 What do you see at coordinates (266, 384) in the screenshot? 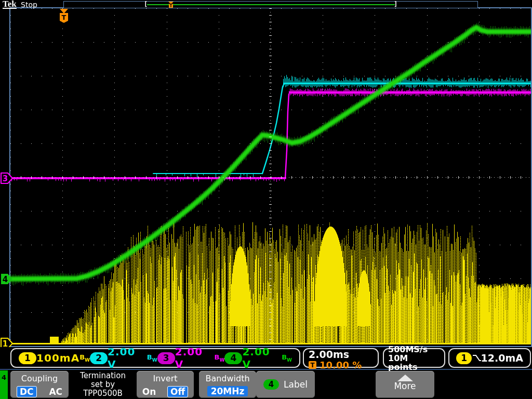
I see `menu-bar: 4 Coupling DC AC Termination set by TPP0…` at bounding box center [266, 384].